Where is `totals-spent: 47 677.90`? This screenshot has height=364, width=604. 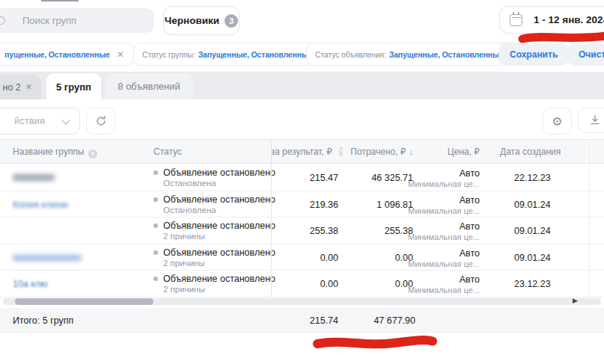
totals-spent: 47 677.90 is located at coordinates (378, 321).